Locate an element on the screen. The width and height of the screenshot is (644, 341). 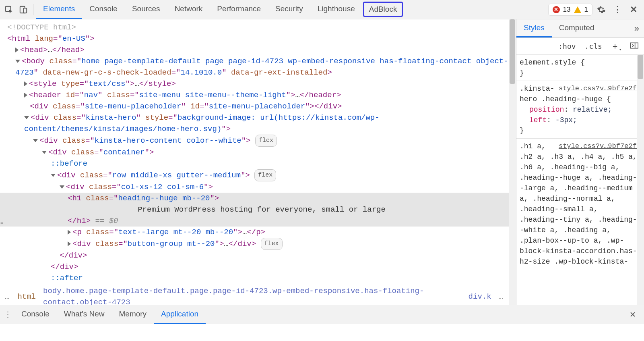
error-count: 13 is located at coordinates (567, 10).